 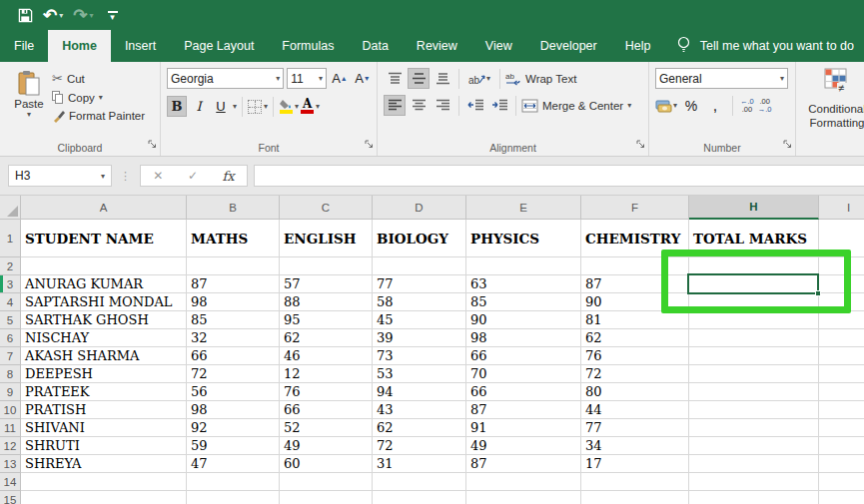 I want to click on name-box-dropdown-icon: ▾, so click(x=103, y=176).